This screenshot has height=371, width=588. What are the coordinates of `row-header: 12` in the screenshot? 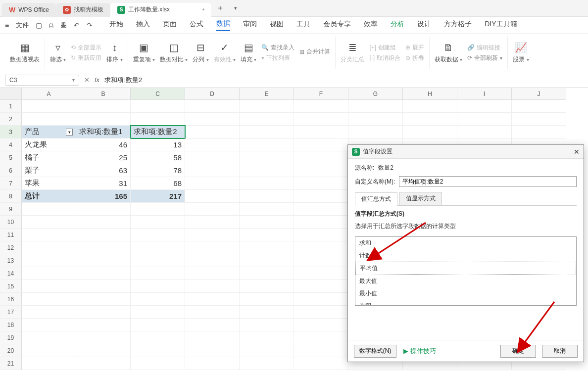 It's located at (11, 248).